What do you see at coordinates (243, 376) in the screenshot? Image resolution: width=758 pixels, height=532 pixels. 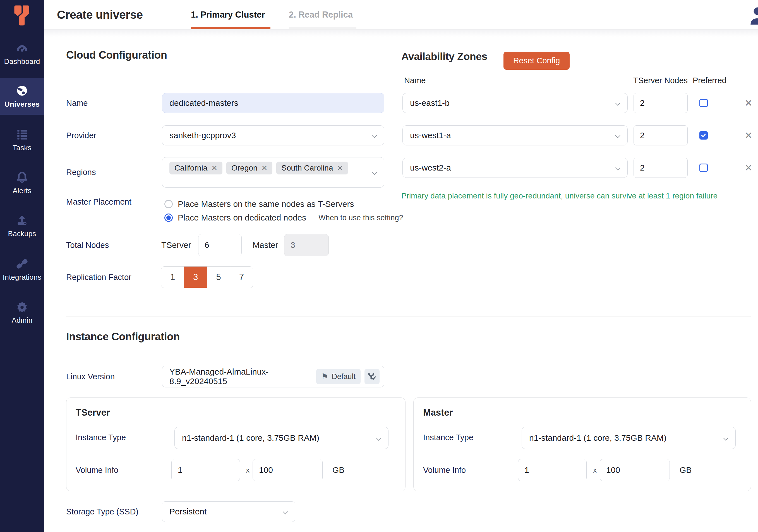 I see `linux-version-value: YBA-Managed-AlmaLinux-8.9_v20240515` at bounding box center [243, 376].